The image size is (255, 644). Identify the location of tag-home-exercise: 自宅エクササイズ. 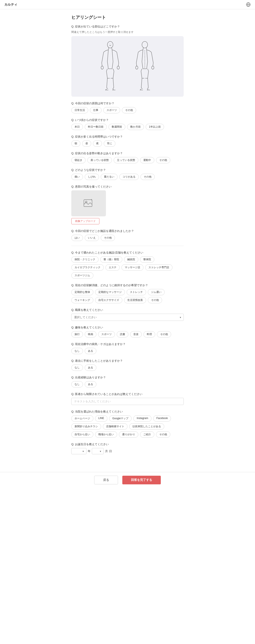
(109, 300).